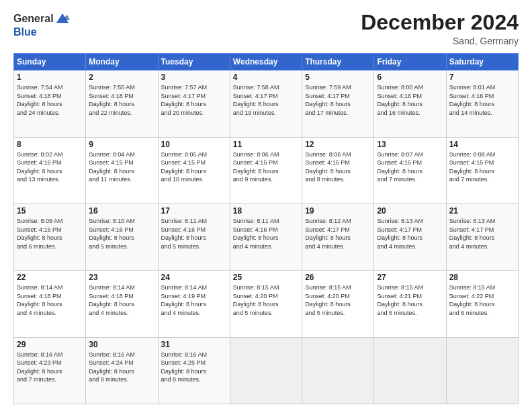  Describe the element at coordinates (338, 100) in the screenshot. I see `cell-content: Sunrise: 7:59 AMSunset: 4:17 PMDaylight:…` at that location.